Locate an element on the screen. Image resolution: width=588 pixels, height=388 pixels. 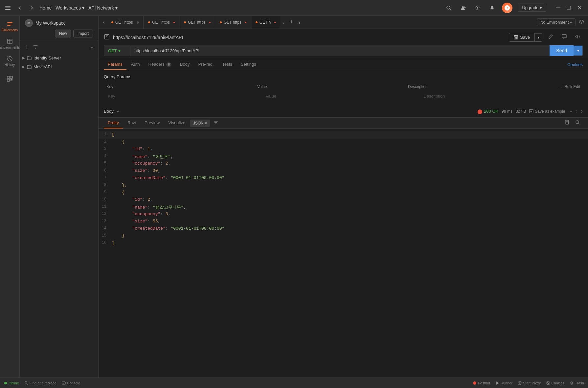
code-line: 2 { is located at coordinates (343, 142).